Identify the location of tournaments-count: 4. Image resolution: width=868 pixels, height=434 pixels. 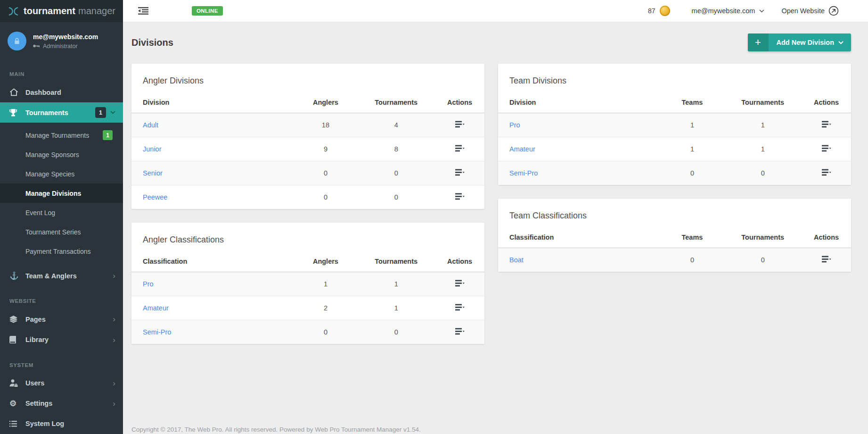
(396, 125).